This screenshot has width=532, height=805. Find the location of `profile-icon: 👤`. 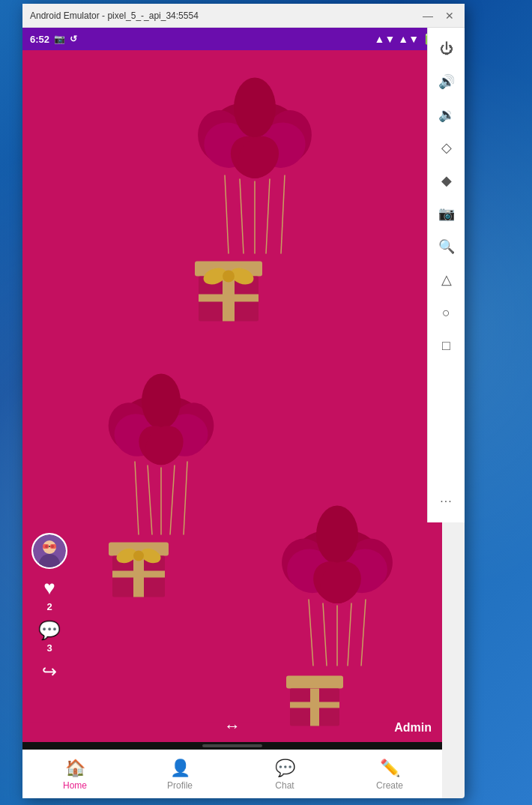

profile-icon: 👤 is located at coordinates (180, 768).